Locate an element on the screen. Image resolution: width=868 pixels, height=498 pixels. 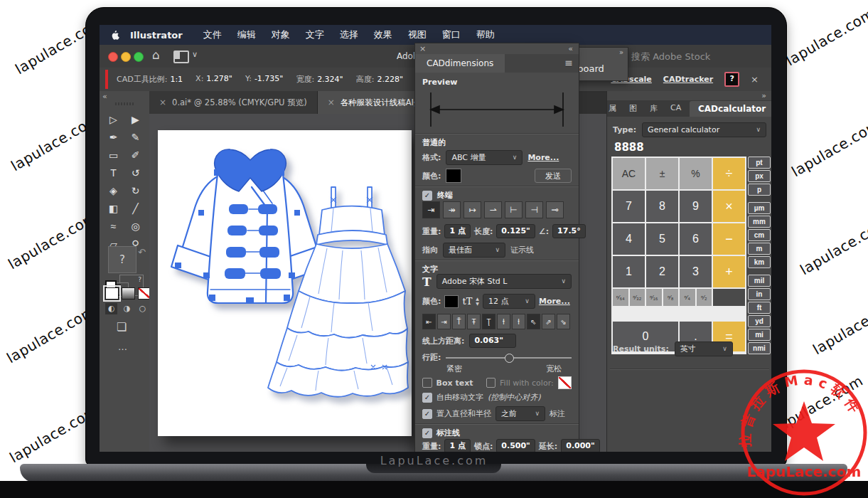
slider-thumb is located at coordinates (509, 359).